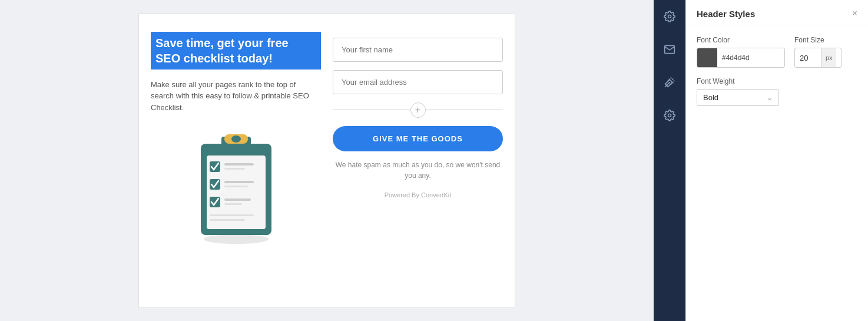  Describe the element at coordinates (465, 110) in the screenshot. I see `add-field-line-right` at that location.